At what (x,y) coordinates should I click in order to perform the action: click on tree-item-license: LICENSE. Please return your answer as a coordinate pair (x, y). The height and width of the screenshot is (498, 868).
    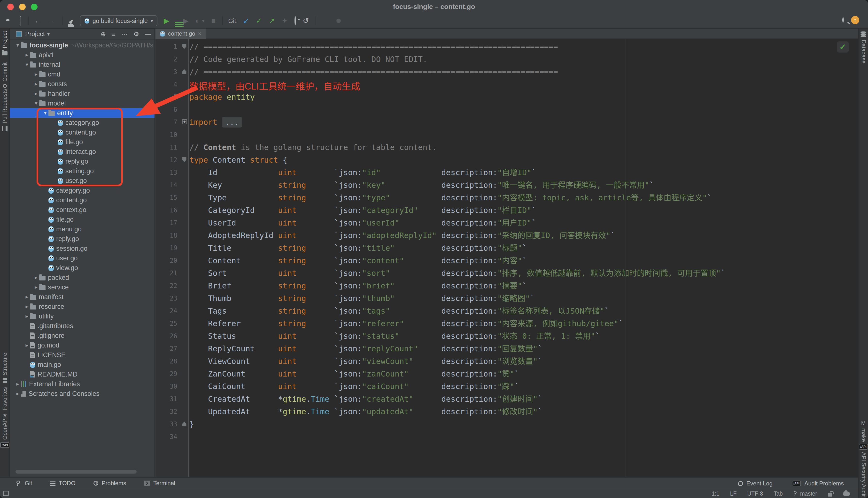
    Looking at the image, I should click on (82, 355).